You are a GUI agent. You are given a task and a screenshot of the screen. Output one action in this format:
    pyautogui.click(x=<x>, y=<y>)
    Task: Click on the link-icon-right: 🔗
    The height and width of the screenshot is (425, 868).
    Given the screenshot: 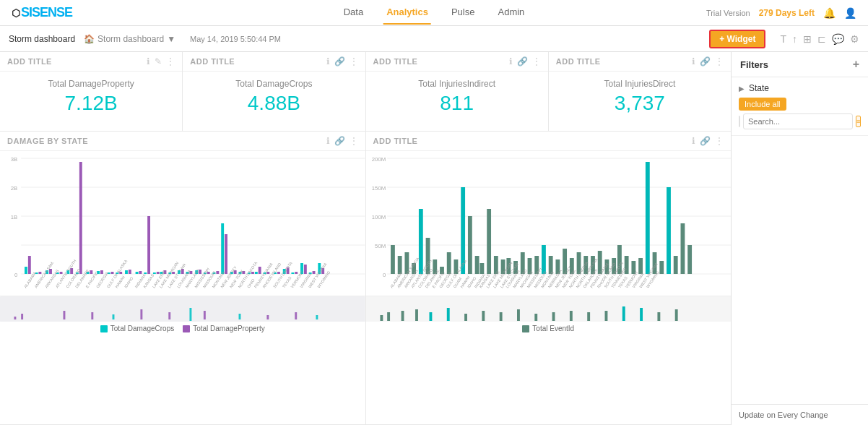 What is the action you would take?
    pyautogui.click(x=705, y=141)
    